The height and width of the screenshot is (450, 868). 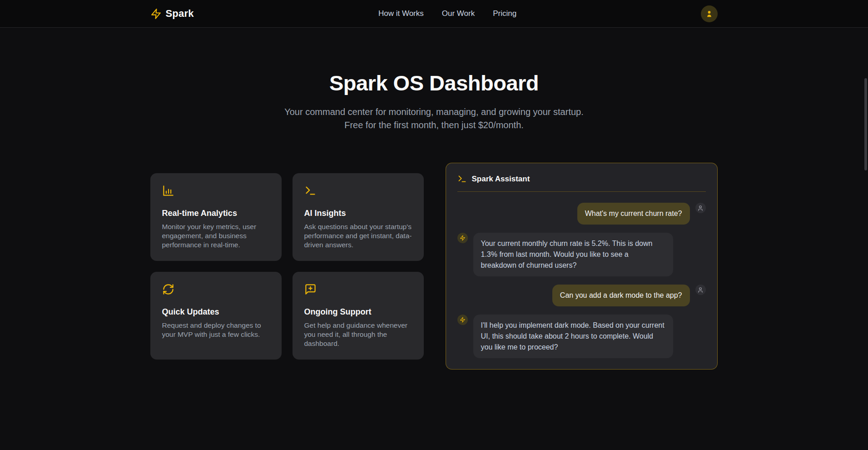 I want to click on feature-card-ai-insights: AI Insights Ask questions about your sta…, so click(x=358, y=217).